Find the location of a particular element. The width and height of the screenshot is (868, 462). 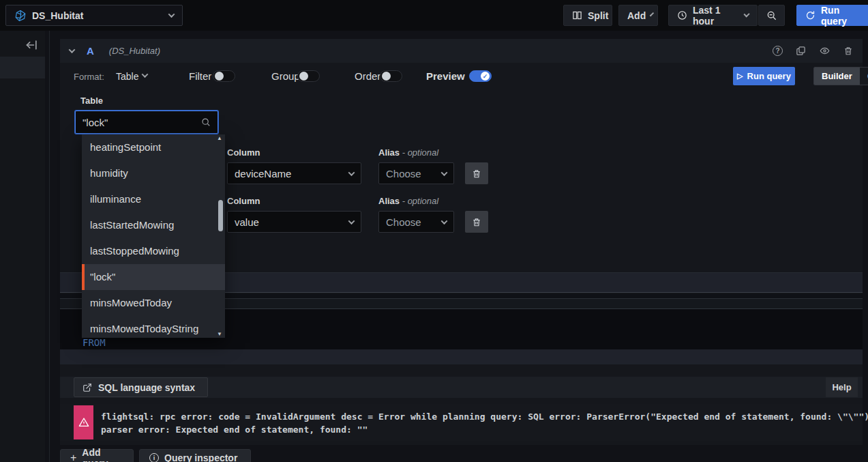

error-severity-block is located at coordinates (83, 422).